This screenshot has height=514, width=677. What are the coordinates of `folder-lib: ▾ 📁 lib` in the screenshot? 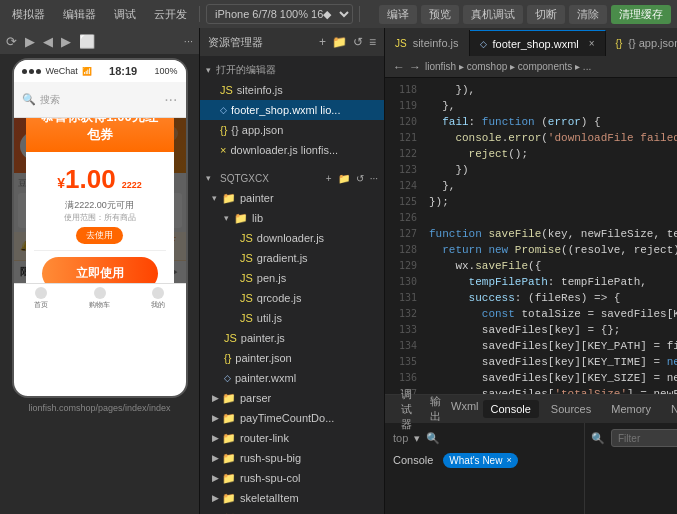 It's located at (292, 218).